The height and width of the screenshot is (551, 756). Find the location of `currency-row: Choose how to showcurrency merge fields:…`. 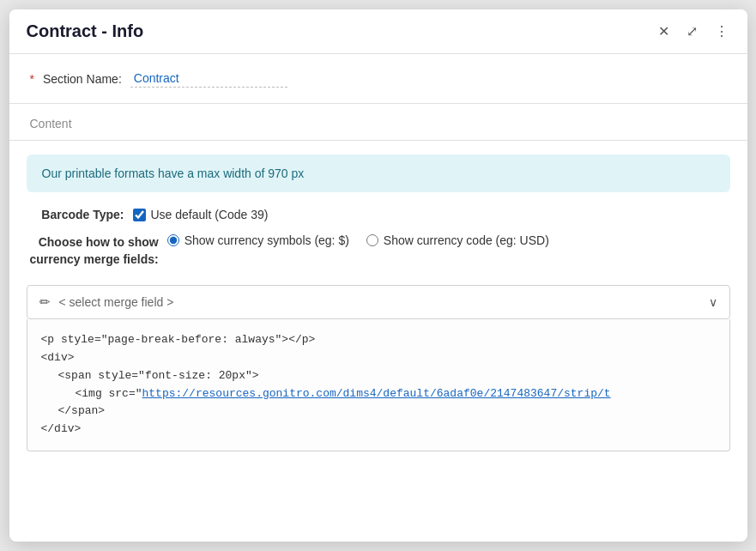

currency-row: Choose how to showcurrency merge fields:… is located at coordinates (378, 251).